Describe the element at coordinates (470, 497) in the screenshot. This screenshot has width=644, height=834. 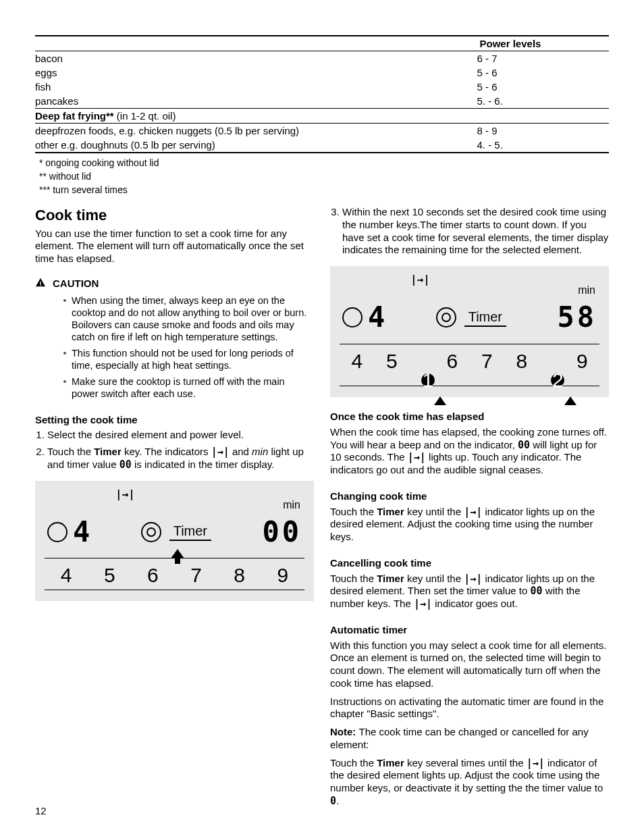
I see `changing-head: Changing cook time` at that location.